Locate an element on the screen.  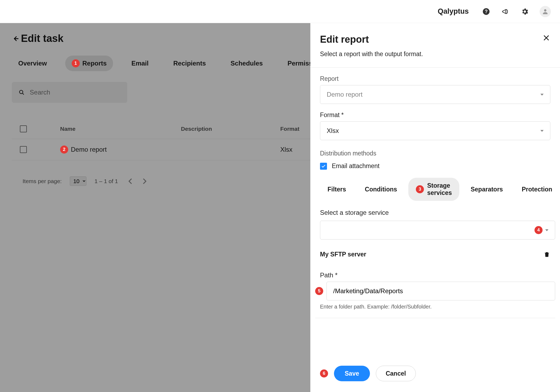
storage-select-label: Select a storage service is located at coordinates (435, 213).